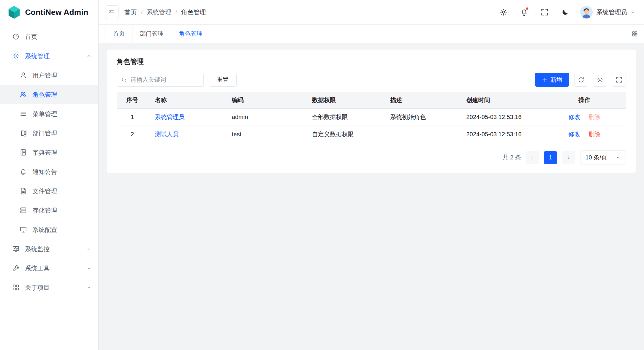 The height and width of the screenshot is (350, 644). Describe the element at coordinates (371, 118) in the screenshot. I see `roles-table: 序号 名称 编码 数据权限 描述 创建时间 操作 1 系统管理员` at that location.